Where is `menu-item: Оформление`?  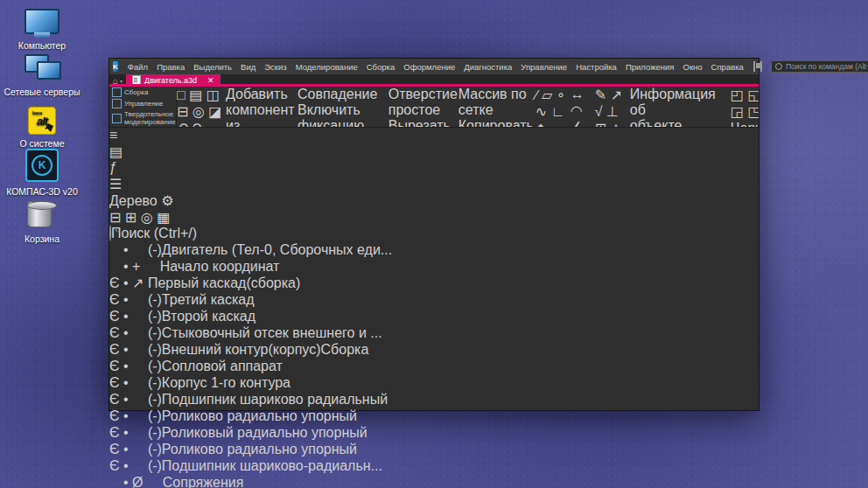 menu-item: Оформление is located at coordinates (429, 66).